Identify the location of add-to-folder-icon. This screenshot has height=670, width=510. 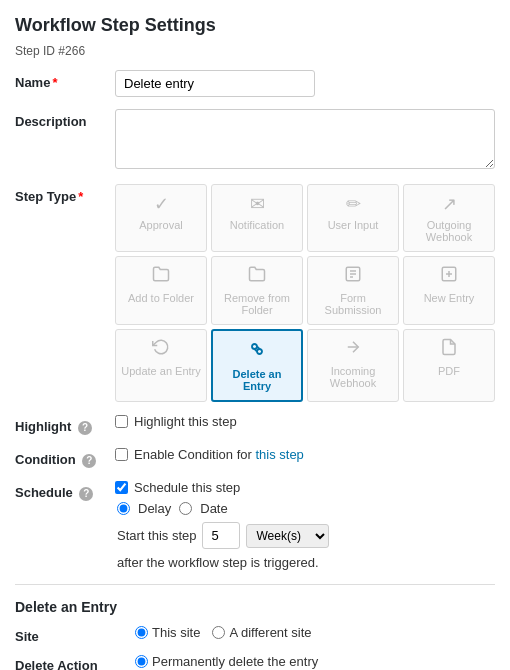
(161, 276).